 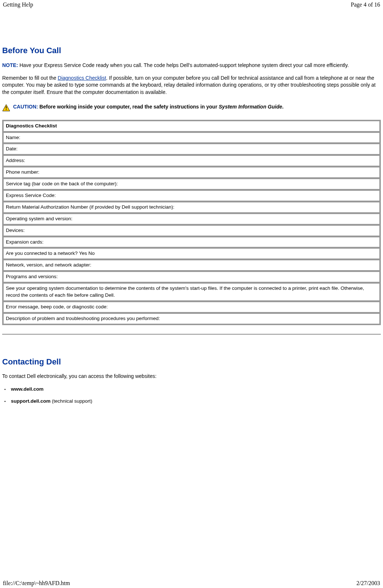 What do you see at coordinates (192, 307) in the screenshot?
I see `checklist-cell: Error message, beep code, or diagnostic …` at bounding box center [192, 307].